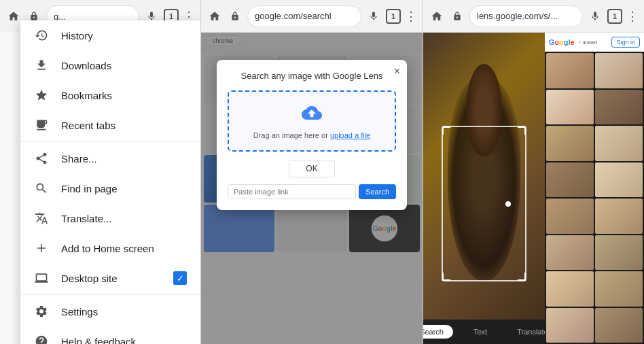 This screenshot has height=344, width=644. I want to click on corner-br, so click(522, 277).